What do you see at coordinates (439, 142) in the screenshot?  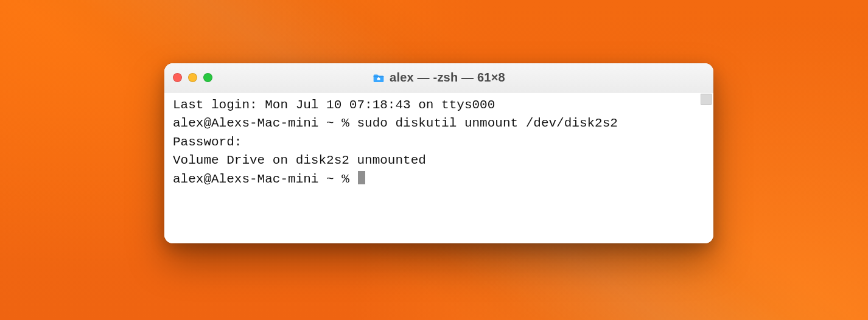 I see `line-password: Password:` at bounding box center [439, 142].